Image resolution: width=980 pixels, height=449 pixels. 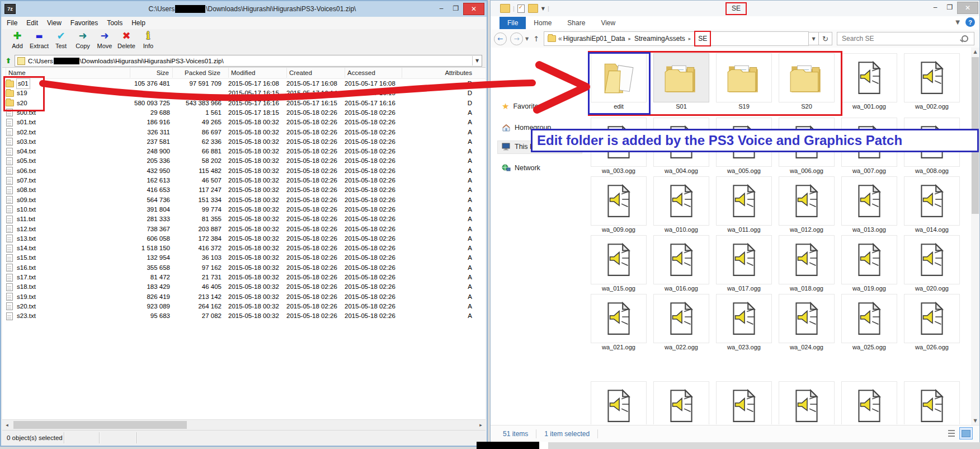 I want to click on file-item-wa_024.ogg: wa_024.ogg, so click(x=807, y=322).